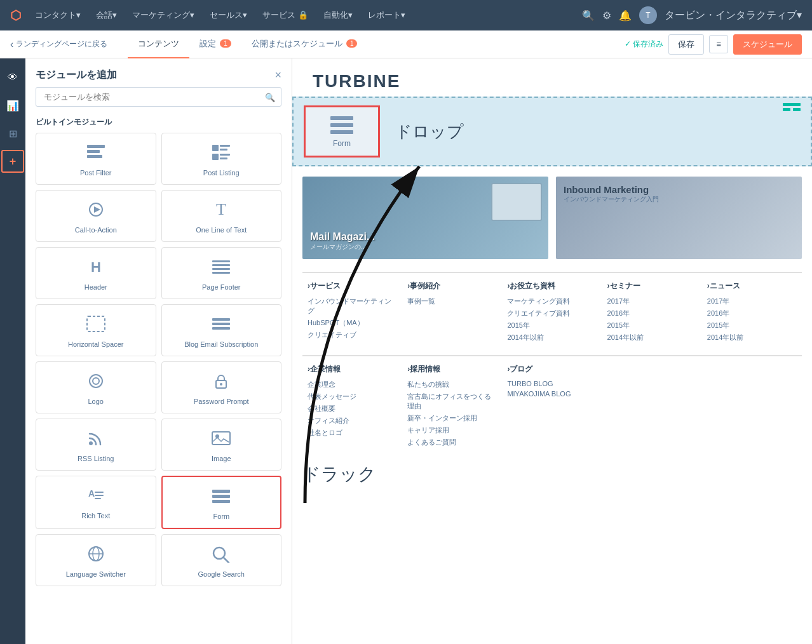 This screenshot has height=644, width=812. I want to click on footer-link-seminar-2015: 2015年, so click(652, 325).